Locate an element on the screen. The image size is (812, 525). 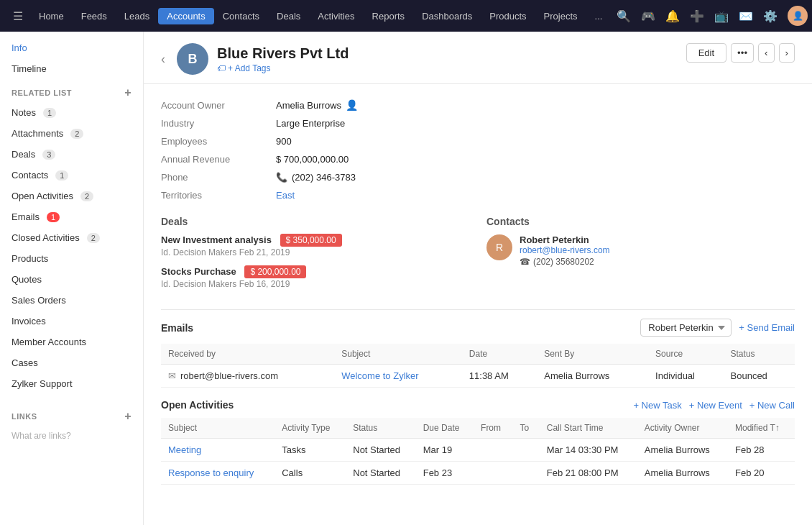
sidebar-item-quotes: Quotes is located at coordinates (72, 279).